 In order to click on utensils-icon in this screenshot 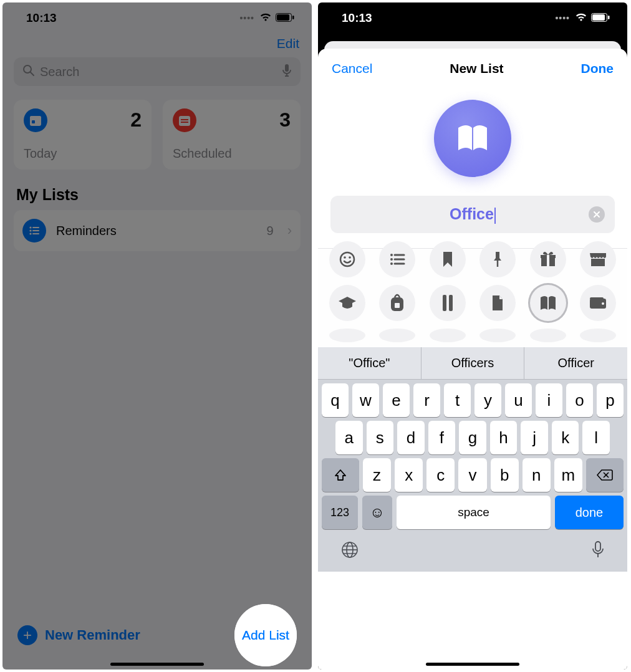, I will do `click(448, 335)`.